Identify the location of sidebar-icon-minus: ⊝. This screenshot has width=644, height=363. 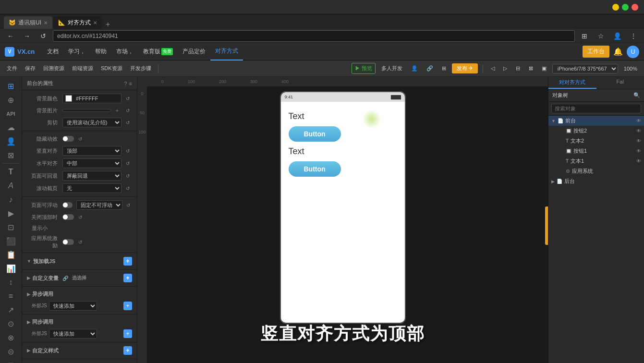
(11, 351).